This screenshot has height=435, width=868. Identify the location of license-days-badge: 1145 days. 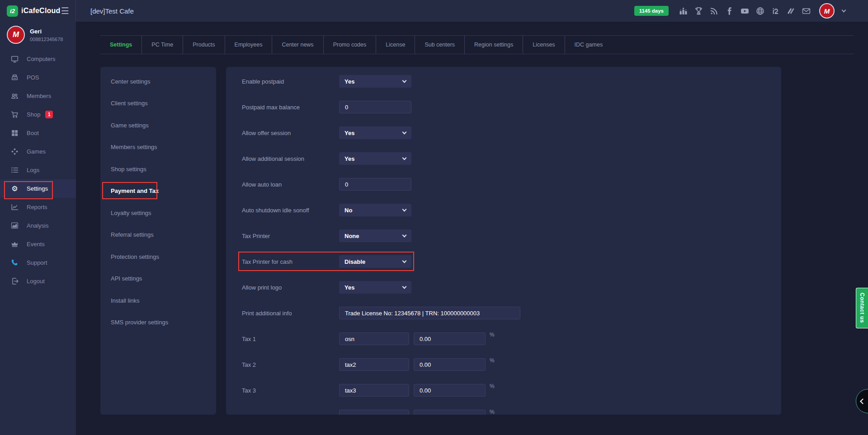
(651, 11).